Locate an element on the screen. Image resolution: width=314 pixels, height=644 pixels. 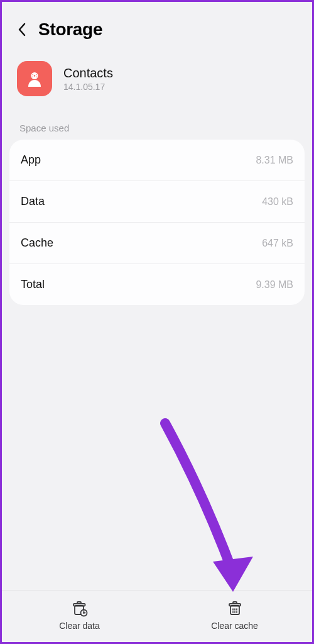
row-label: Data is located at coordinates (33, 201).